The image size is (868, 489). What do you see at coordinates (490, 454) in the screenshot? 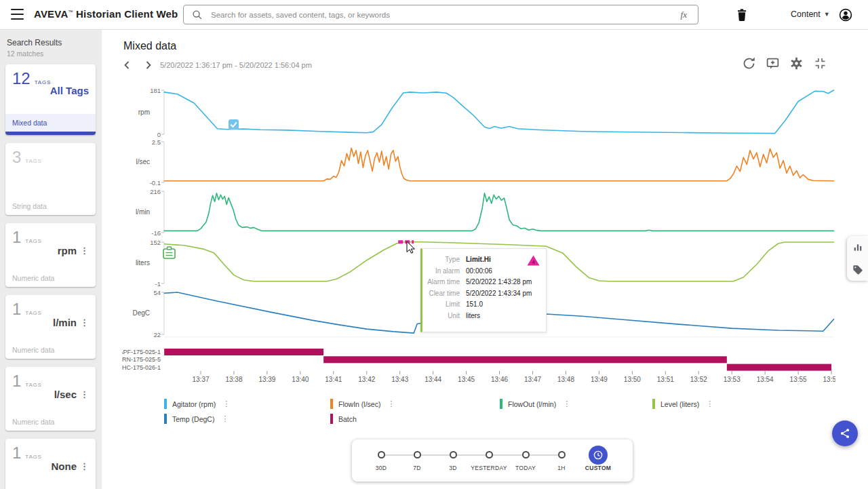
I see `duration-option-yesterday` at bounding box center [490, 454].